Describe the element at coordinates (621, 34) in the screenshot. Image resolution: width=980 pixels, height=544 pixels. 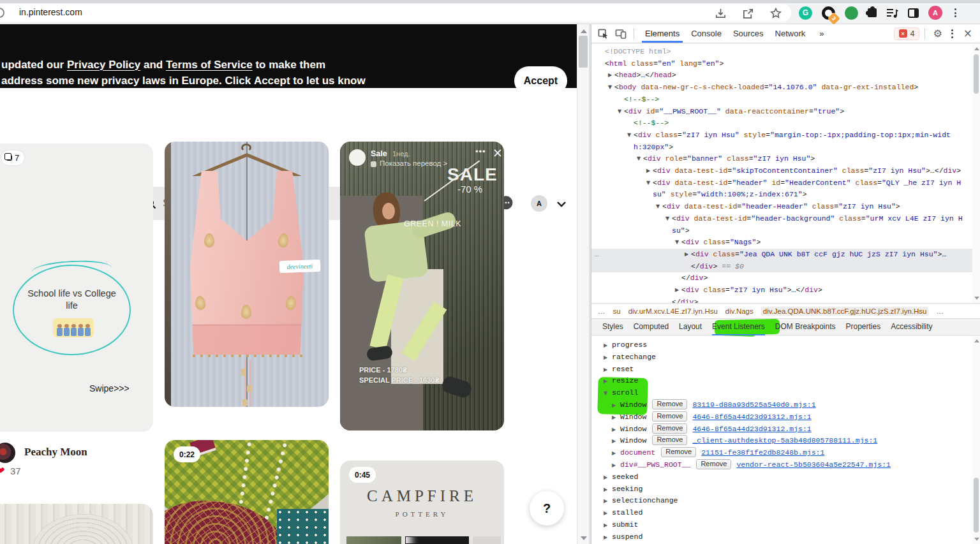
I see `device-toolbar-icon` at that location.